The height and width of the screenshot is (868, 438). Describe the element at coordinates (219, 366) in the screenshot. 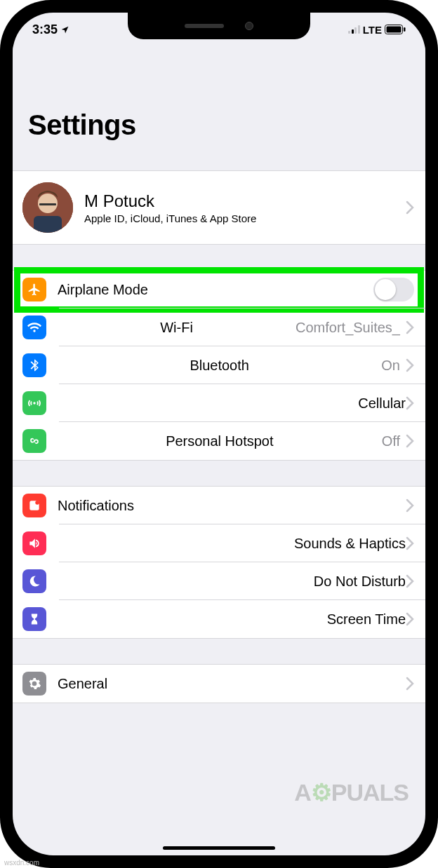

I see `bluetooth-label: Bluetooth` at that location.